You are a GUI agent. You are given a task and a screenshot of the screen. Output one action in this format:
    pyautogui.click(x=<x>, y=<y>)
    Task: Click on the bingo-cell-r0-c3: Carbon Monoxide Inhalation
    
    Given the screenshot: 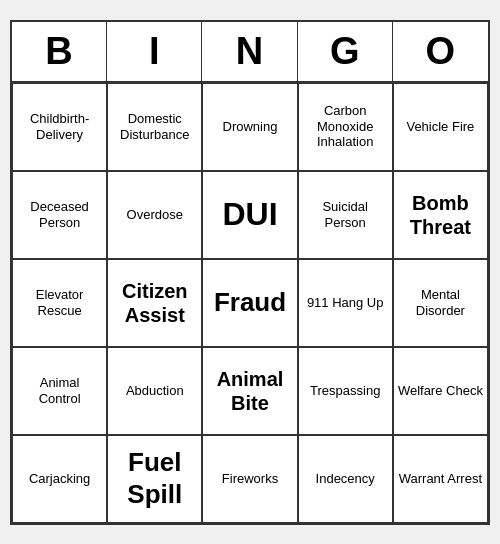 What is the action you would take?
    pyautogui.click(x=346, y=127)
    